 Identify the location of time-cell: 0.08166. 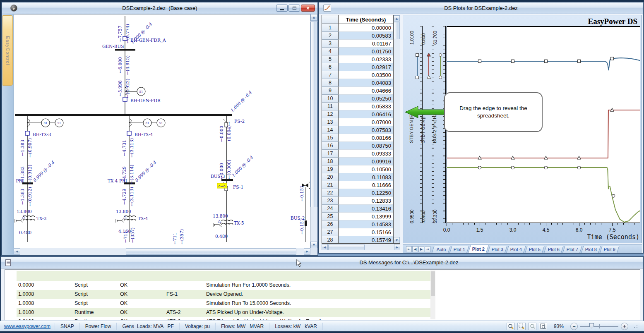
(366, 138).